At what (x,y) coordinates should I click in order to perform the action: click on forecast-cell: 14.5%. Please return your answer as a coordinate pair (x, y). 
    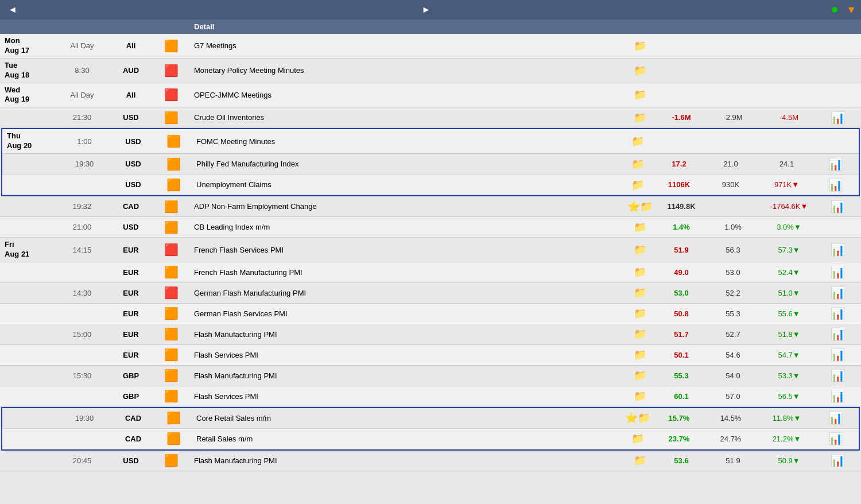
    Looking at the image, I should click on (731, 418).